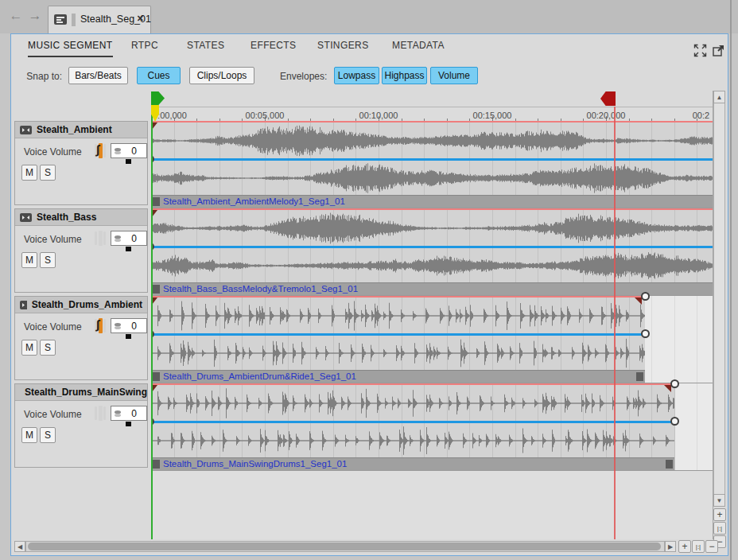 The image size is (738, 560). Describe the element at coordinates (81, 218) in the screenshot. I see `track-title-bar: Stealth_Bass` at that location.